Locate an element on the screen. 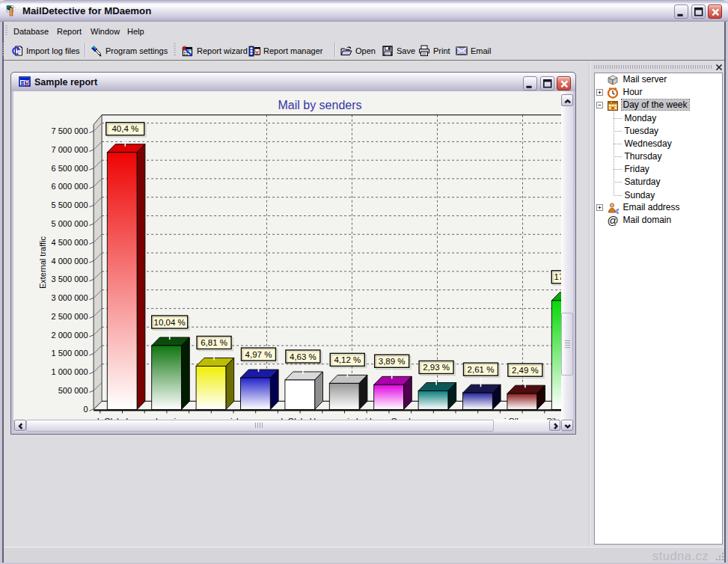  svg-text: 2,49 % is located at coordinates (524, 370).